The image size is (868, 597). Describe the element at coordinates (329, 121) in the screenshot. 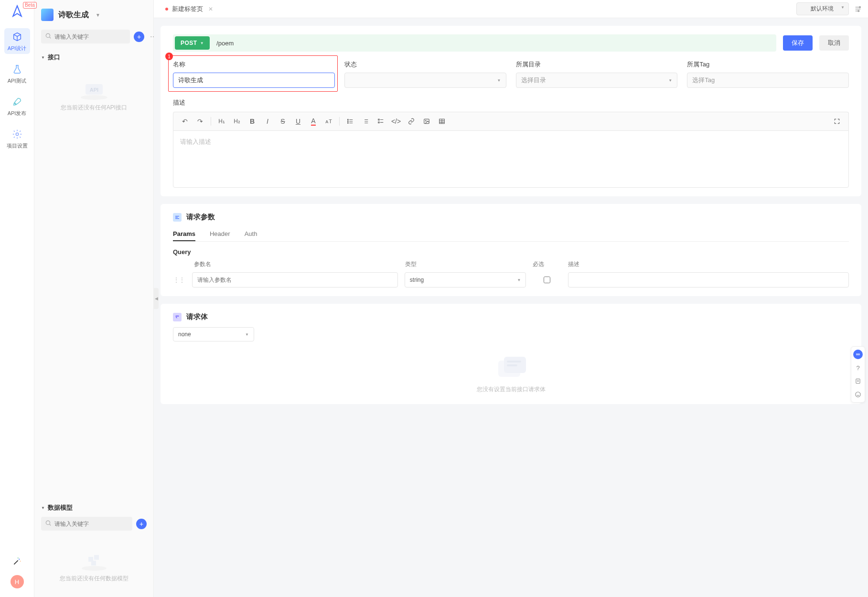

I see `font-size-icon: ᴀT` at that location.